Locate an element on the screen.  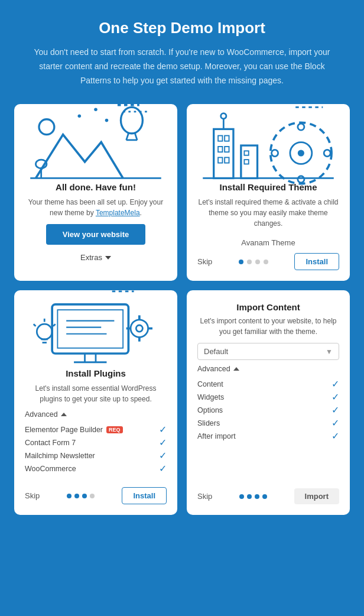
card-done-title: All done. Have fun! is located at coordinates (96, 187).